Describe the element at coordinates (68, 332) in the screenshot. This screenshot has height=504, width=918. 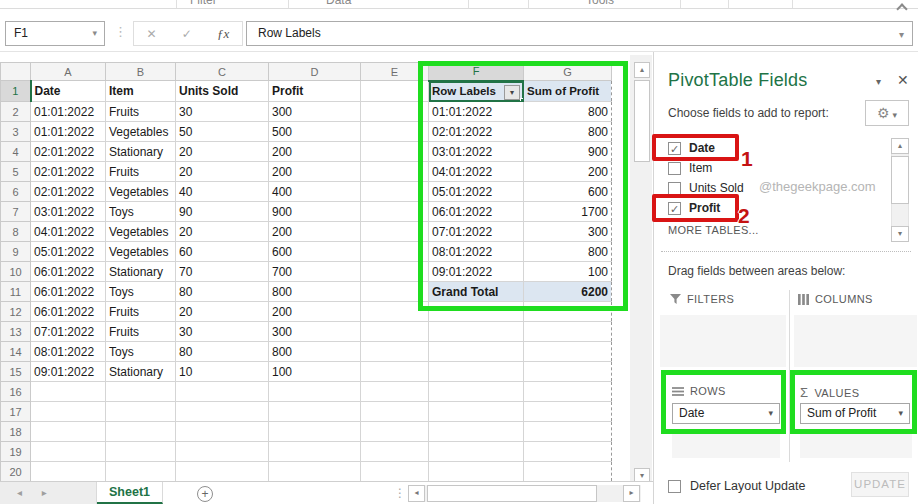
I see `grid-cell: 07:01:2022` at that location.